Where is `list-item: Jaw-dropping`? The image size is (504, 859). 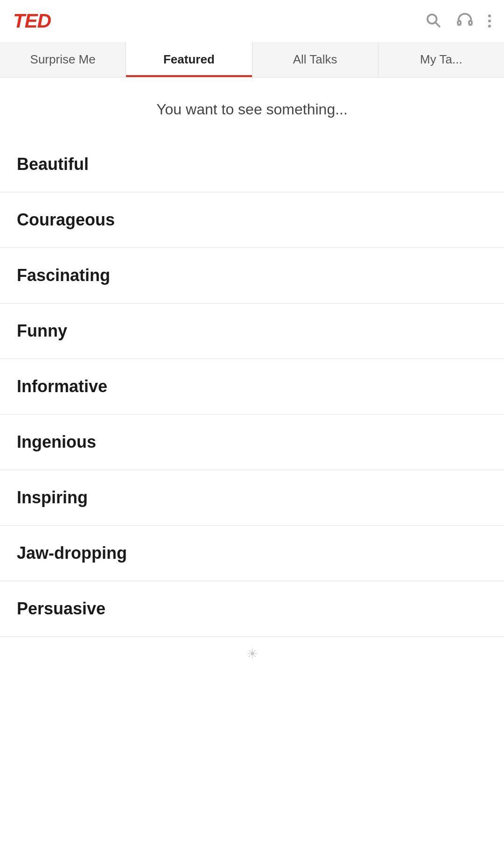
list-item: Jaw-dropping is located at coordinates (252, 554).